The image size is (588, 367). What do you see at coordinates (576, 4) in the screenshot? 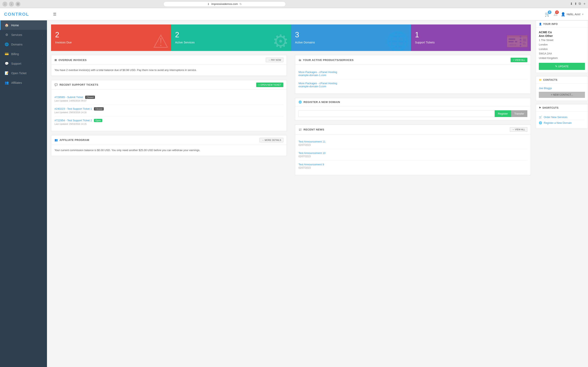
I see `share-icon: ⬆` at bounding box center [576, 4].